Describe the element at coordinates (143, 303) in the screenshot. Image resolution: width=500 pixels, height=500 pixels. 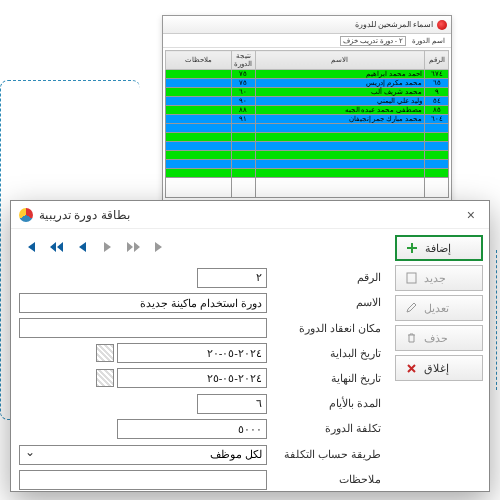
I see `name-field` at that location.